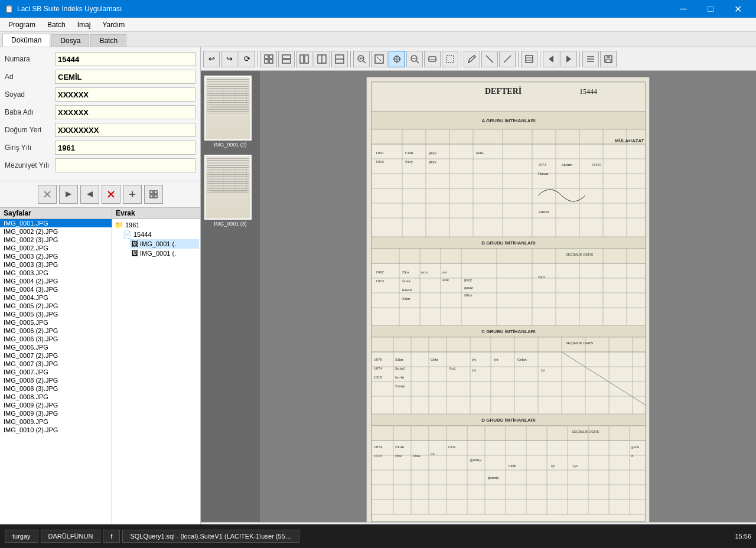 The image size is (756, 548). I want to click on page-item: IMG_0009 (3).JPG, so click(56, 413).